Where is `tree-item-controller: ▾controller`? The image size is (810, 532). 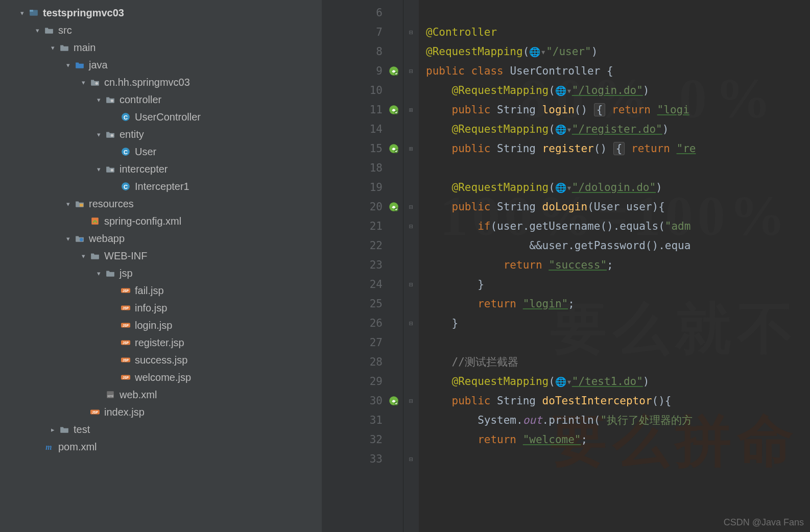 tree-item-controller: ▾controller is located at coordinates (161, 100).